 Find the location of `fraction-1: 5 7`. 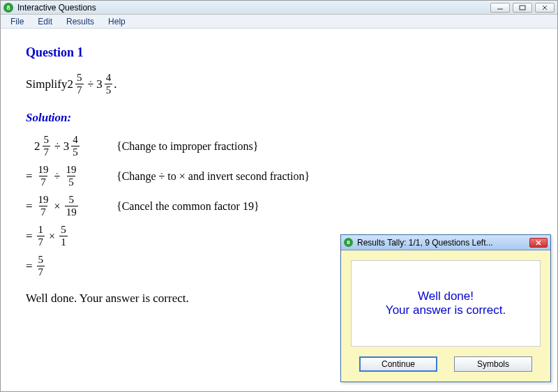

fraction-1: 5 7 is located at coordinates (80, 84).